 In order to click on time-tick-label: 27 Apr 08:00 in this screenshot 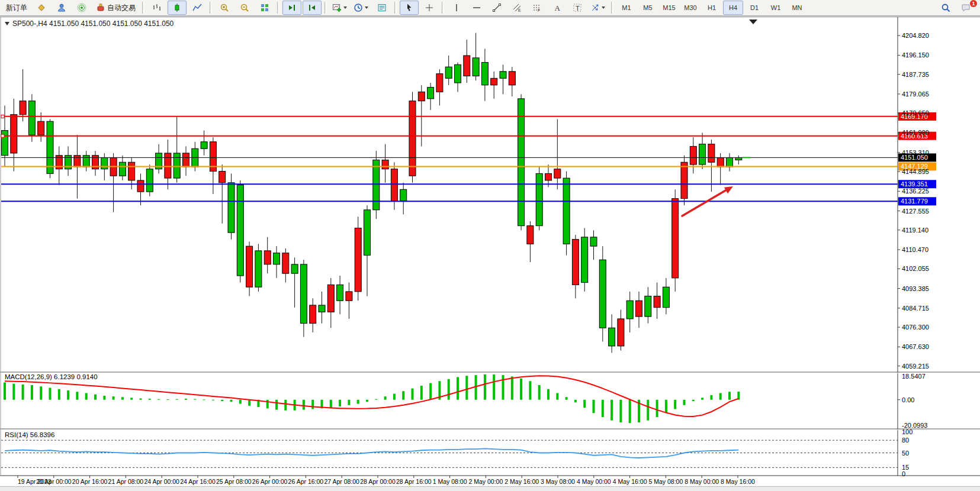, I will do `click(342, 482)`.